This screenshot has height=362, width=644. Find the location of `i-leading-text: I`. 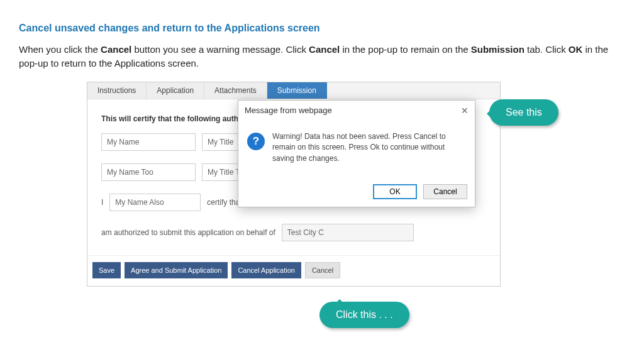

i-leading-text: I is located at coordinates (102, 202).